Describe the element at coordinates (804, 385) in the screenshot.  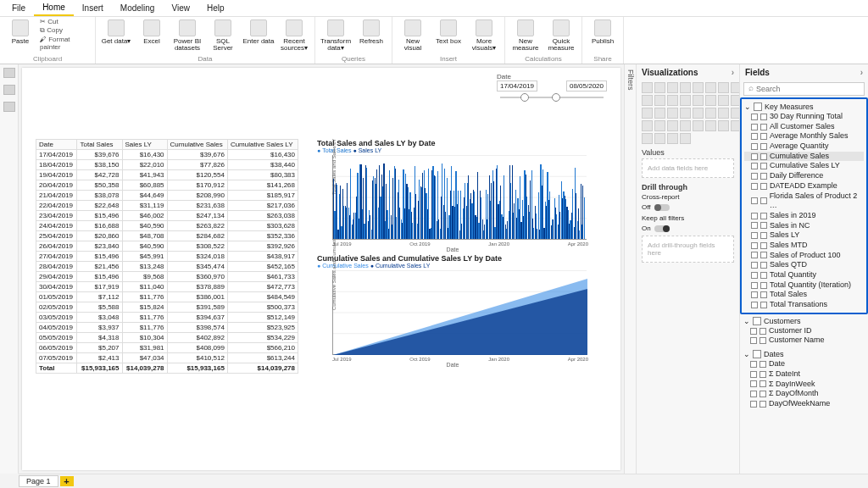
I see `field-dayinweek: Σ DayInWeek` at that location.